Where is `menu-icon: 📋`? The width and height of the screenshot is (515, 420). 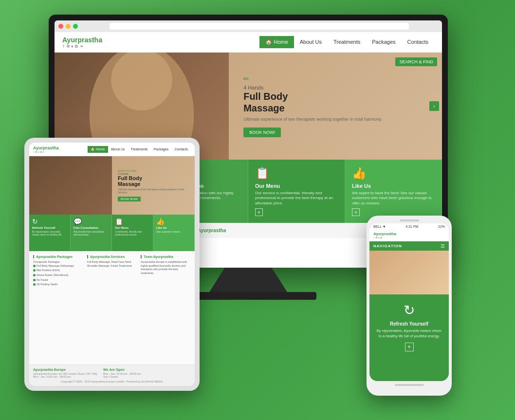
menu-icon: 📋 is located at coordinates (262, 173).